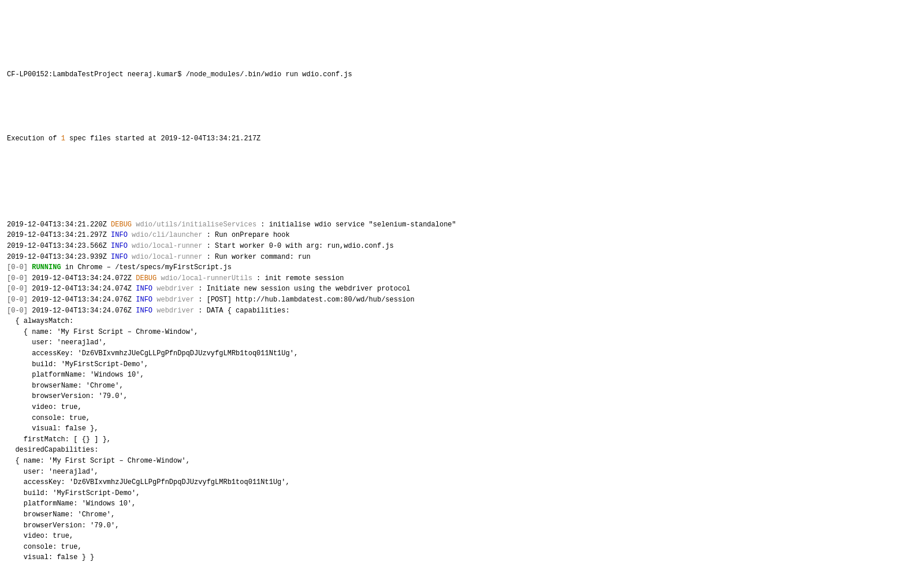 Image resolution: width=924 pixels, height=562 pixels. I want to click on log-line: [0-0] 2019-12-04T13:34:24.072Z DEBUG wdi…, so click(462, 278).